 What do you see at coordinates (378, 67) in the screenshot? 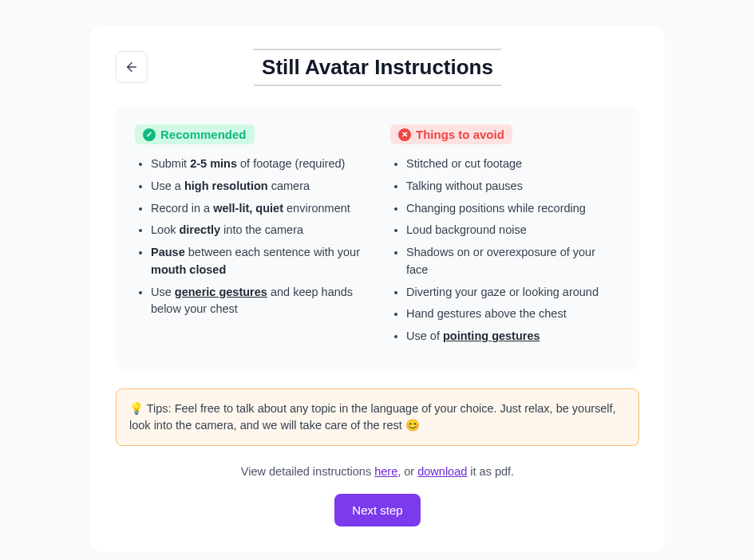
I see `header-row: Still Avatar Instructions` at bounding box center [378, 67].